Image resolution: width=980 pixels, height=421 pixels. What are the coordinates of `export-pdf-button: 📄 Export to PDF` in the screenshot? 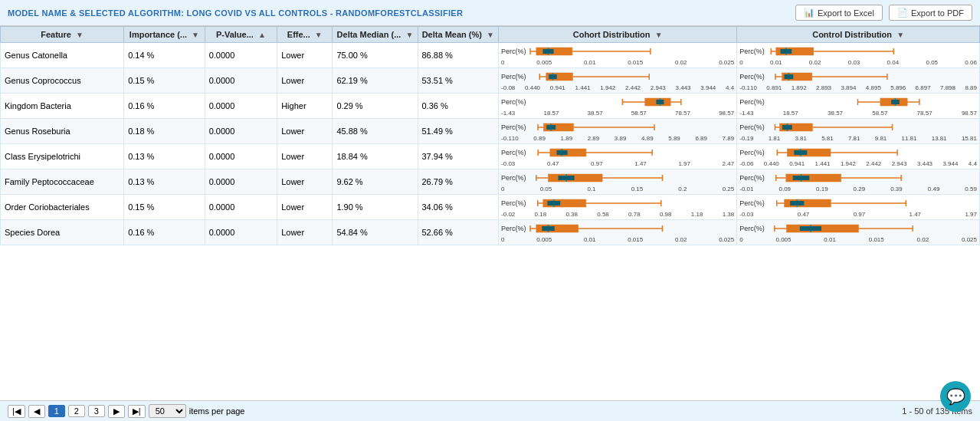 It's located at (930, 12).